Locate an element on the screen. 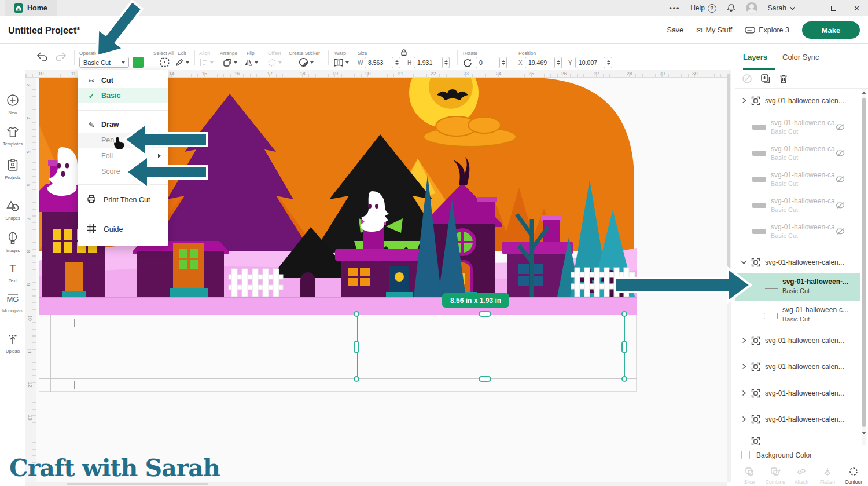  selection-handle-bottom-mid is located at coordinates (485, 379).